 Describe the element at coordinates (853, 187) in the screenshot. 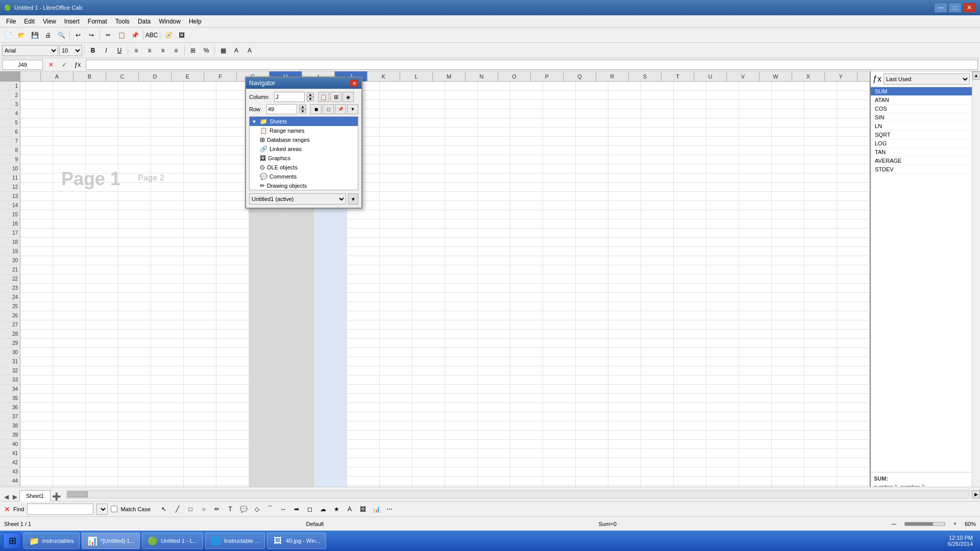

I see `cell-r12-c25` at that location.